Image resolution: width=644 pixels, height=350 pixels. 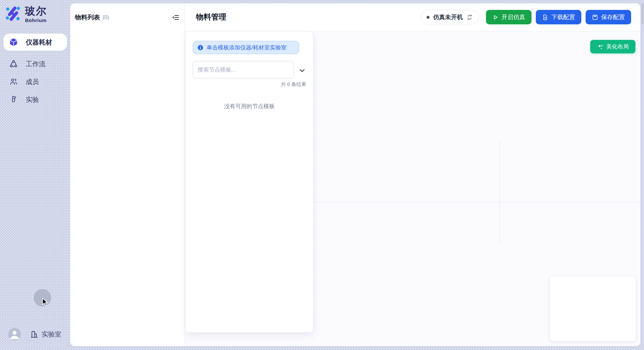 I want to click on status-dot-icon, so click(x=428, y=17).